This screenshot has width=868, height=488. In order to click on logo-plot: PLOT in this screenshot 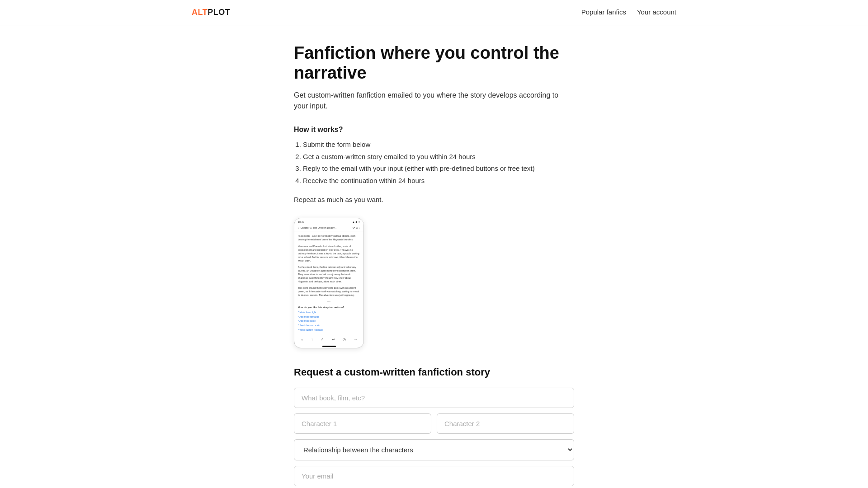, I will do `click(219, 12)`.